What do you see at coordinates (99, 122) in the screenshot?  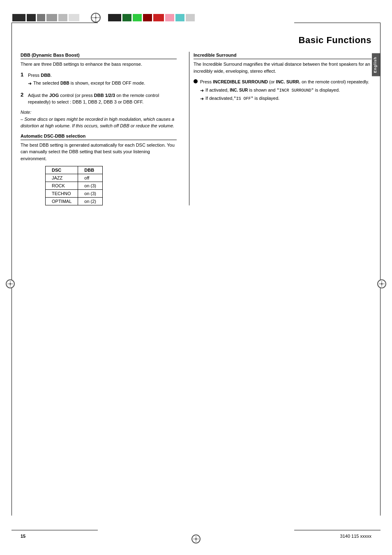 I see `note-text: – Some discs or tapes might be recorded …` at bounding box center [99, 122].